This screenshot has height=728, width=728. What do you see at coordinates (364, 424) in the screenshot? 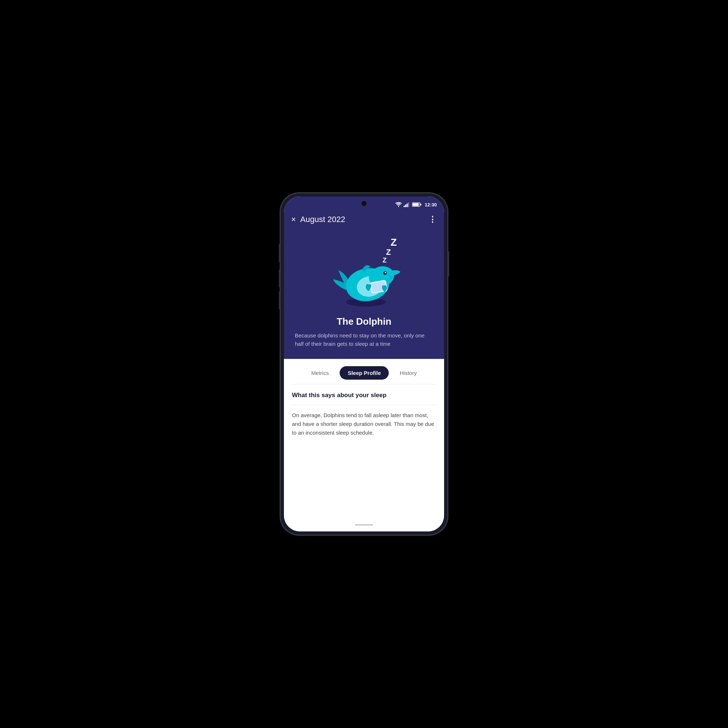
I see `content-body: On average, Dolphins tend to fall asleep…` at bounding box center [364, 424].